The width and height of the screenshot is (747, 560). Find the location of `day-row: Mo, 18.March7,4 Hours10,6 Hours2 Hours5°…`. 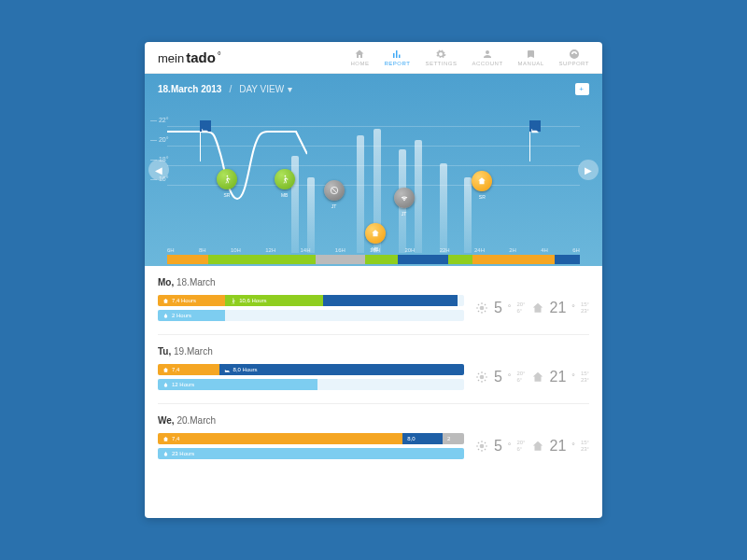

day-row: Mo, 18.March7,4 Hours10,6 Hours2 Hours5°… is located at coordinates (374, 301).